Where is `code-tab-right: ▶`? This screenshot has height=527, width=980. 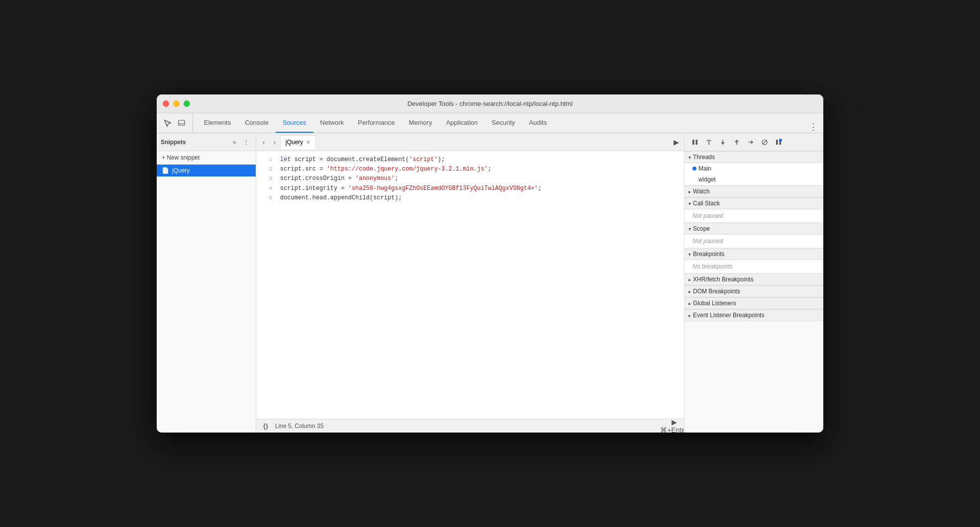 code-tab-right: ▶ is located at coordinates (676, 142).